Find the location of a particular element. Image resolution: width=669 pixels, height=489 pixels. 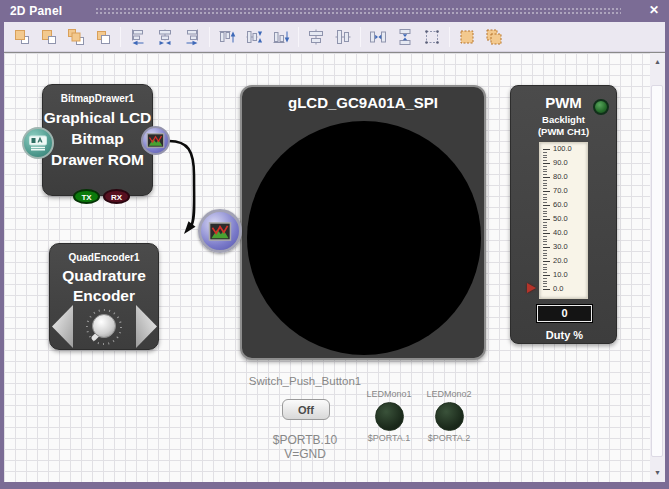

slider-tick-label: 20.0 is located at coordinates (560, 261).